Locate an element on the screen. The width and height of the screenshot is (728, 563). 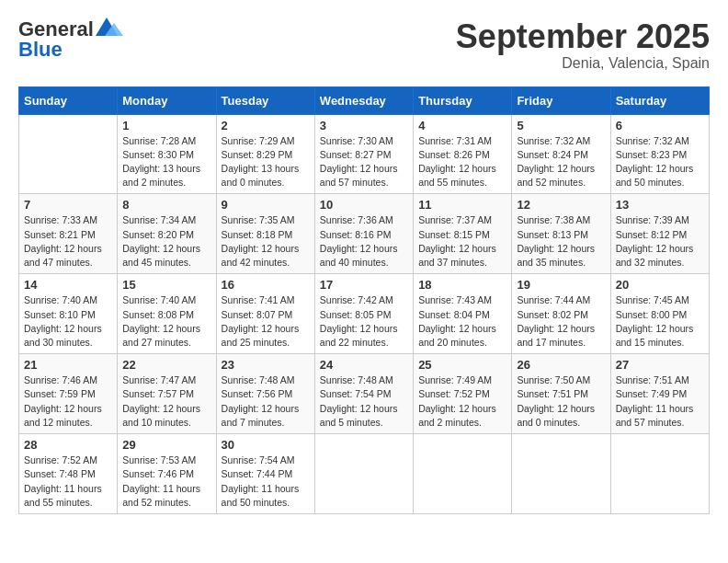
cell-content: Sunrise: 7:49 AM Sunset: 7:52 PM Dayligh… is located at coordinates (462, 401).